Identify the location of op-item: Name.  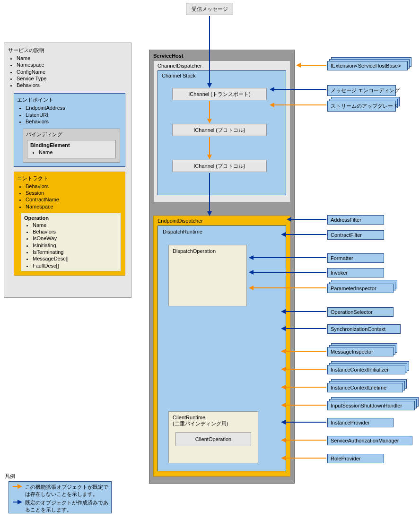
(75, 225).